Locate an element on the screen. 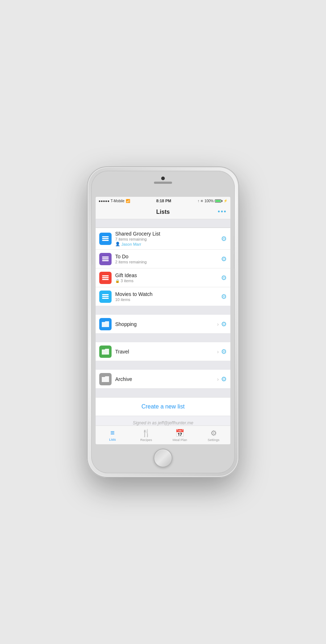 Image resolution: width=326 pixels, height=644 pixels. status-left: ●●●●● T-Mobile 📶 is located at coordinates (114, 201).